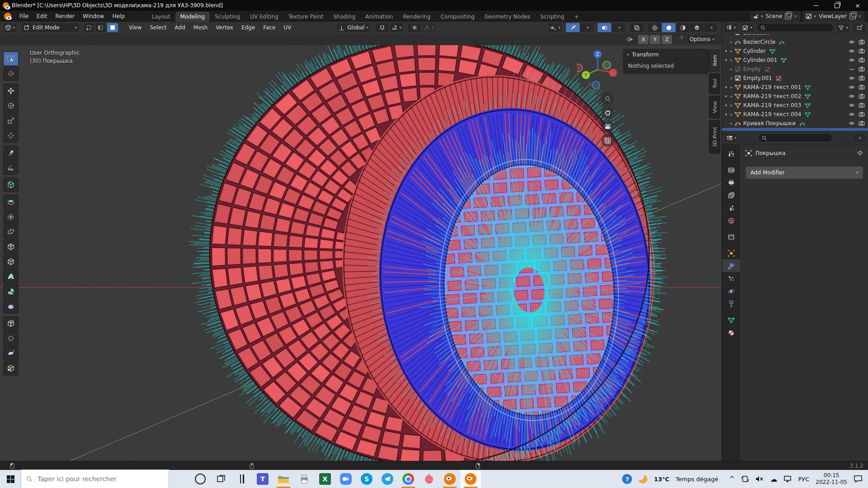 This screenshot has width=868, height=488. Describe the element at coordinates (264, 17) in the screenshot. I see `workspace-tab-uv-editing: UV Editing` at that location.